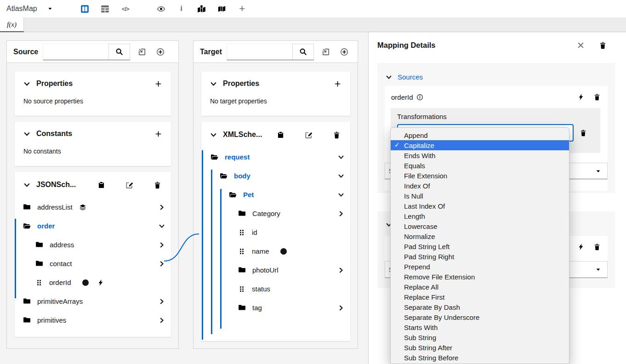 This screenshot has height=364, width=626. What do you see at coordinates (85, 9) in the screenshot?
I see `column-mapper-view-button` at bounding box center [85, 9].